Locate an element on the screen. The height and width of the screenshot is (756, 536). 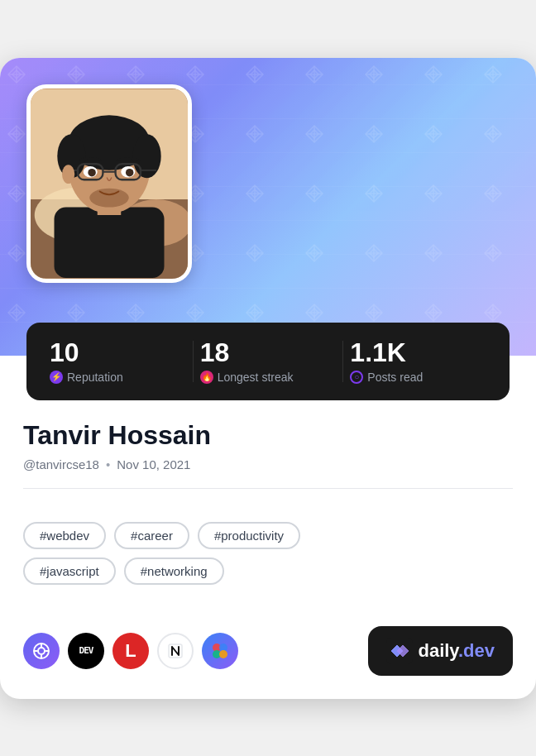
daily-dev-text: daily.dev is located at coordinates (457, 651).